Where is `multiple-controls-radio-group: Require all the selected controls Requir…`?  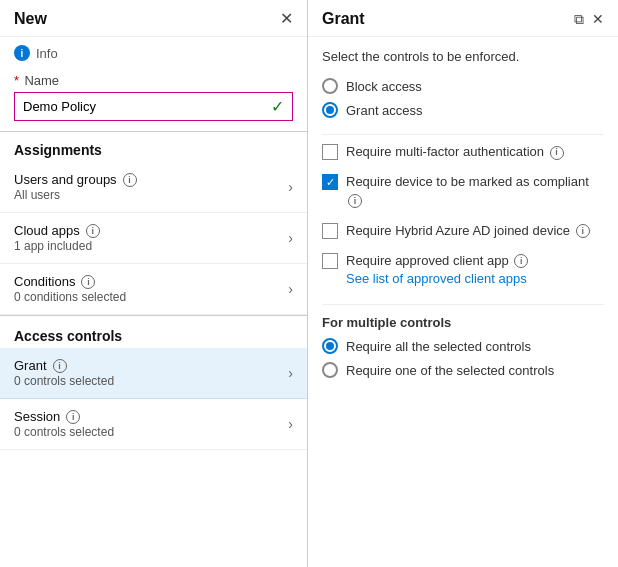
multiple-controls-radio-group: Require all the selected controls Requir… is located at coordinates (463, 358).